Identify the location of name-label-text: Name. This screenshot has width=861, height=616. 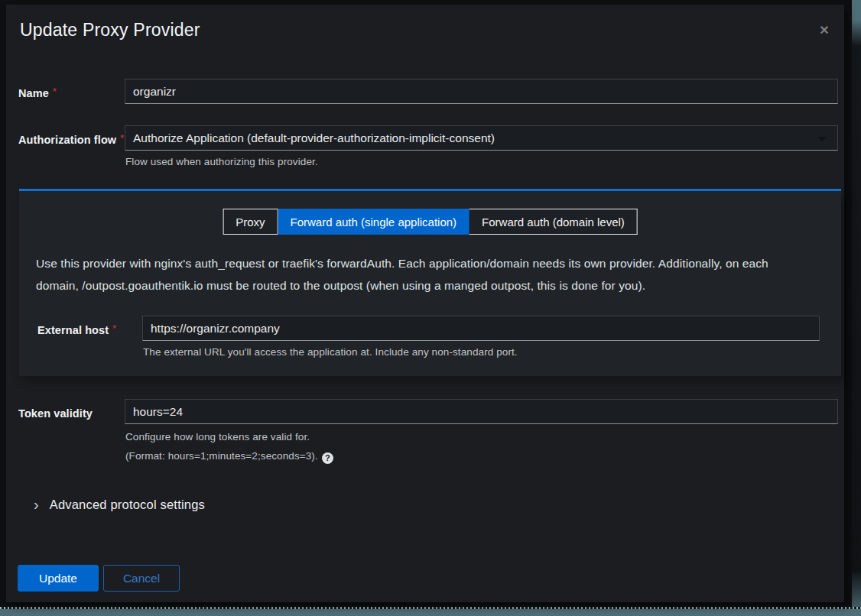
(34, 93).